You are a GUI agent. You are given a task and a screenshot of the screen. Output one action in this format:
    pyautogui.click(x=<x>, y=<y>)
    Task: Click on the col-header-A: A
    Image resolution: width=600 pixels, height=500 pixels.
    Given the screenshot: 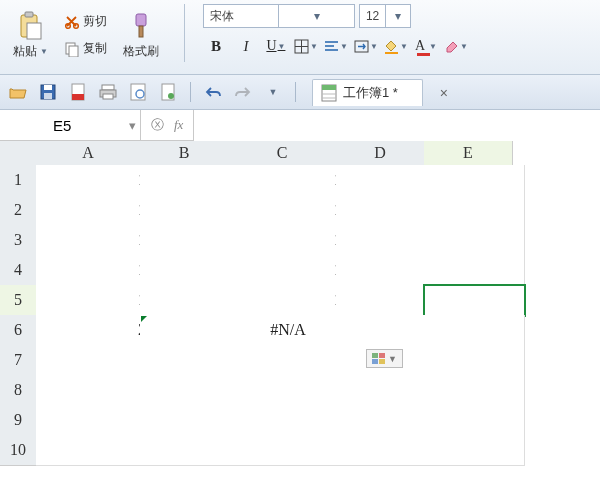 What is the action you would take?
    pyautogui.click(x=88, y=154)
    